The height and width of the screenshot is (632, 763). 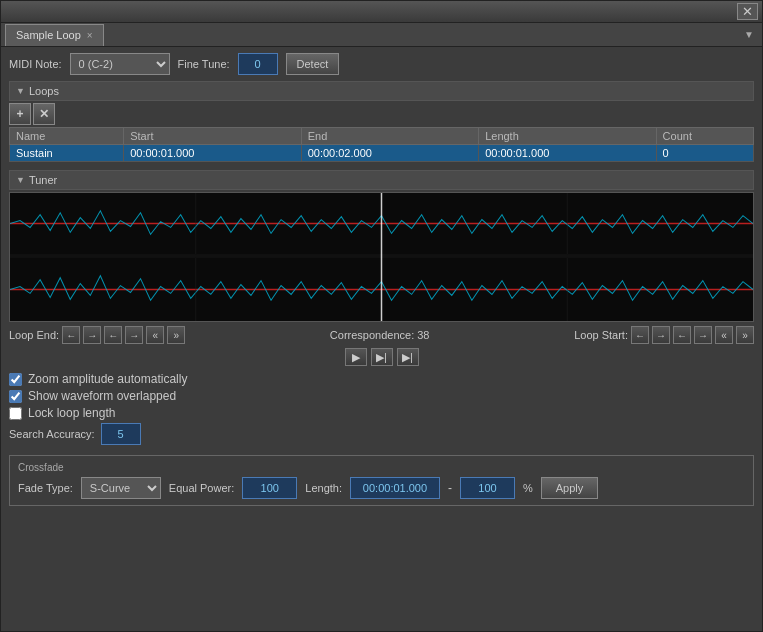 I want to click on lock-checkbox-row: Lock loop length, so click(x=382, y=413).